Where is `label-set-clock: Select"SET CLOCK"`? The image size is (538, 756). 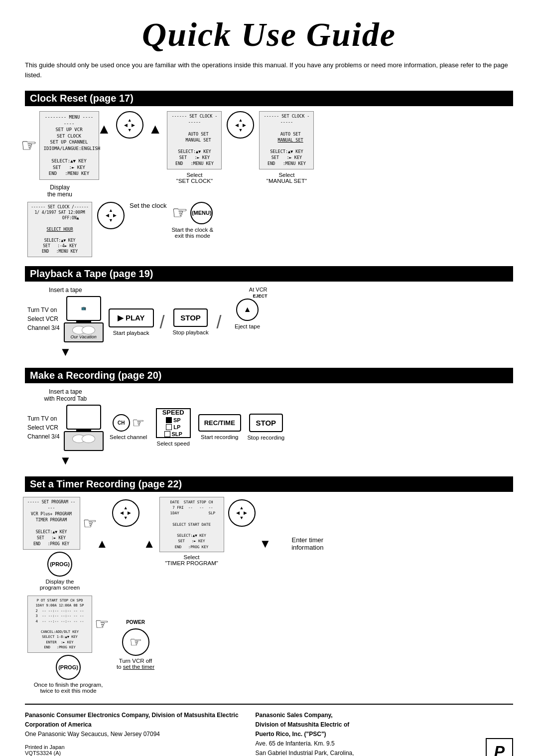
label-set-clock: Select"SET CLOCK" is located at coordinates (194, 178).